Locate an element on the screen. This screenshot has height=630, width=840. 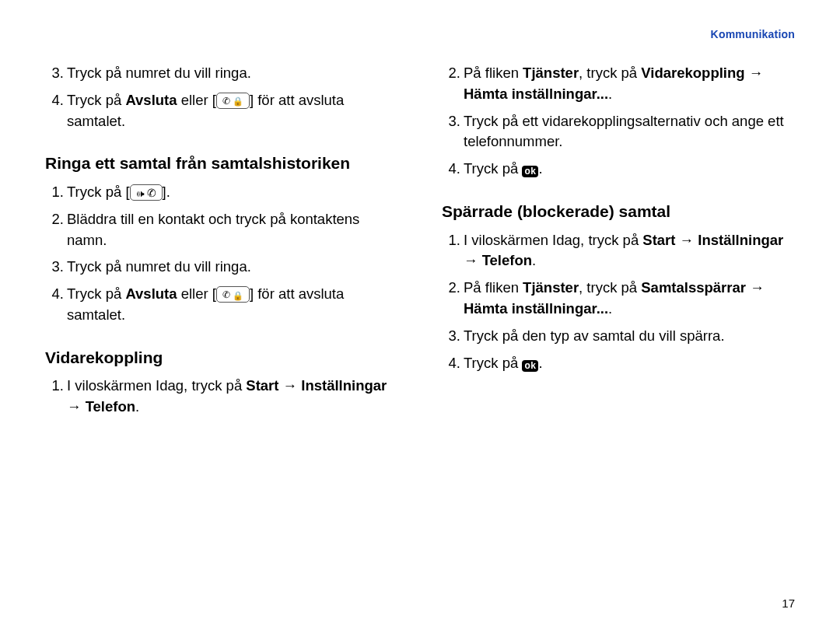
step-text: Tryck på [🕪✆]. is located at coordinates (233, 193).